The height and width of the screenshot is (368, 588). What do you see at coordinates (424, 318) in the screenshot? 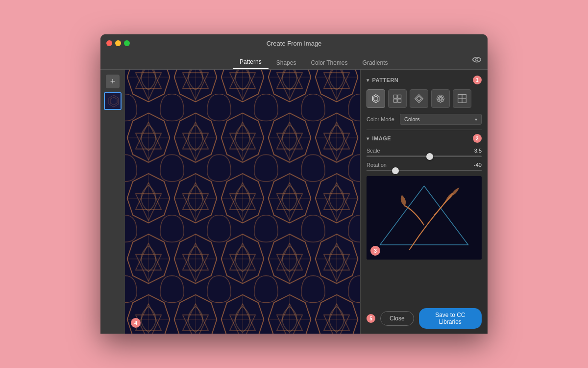
I see `bottom-bar: 5 Close Save to CC Libraries` at bounding box center [424, 318].